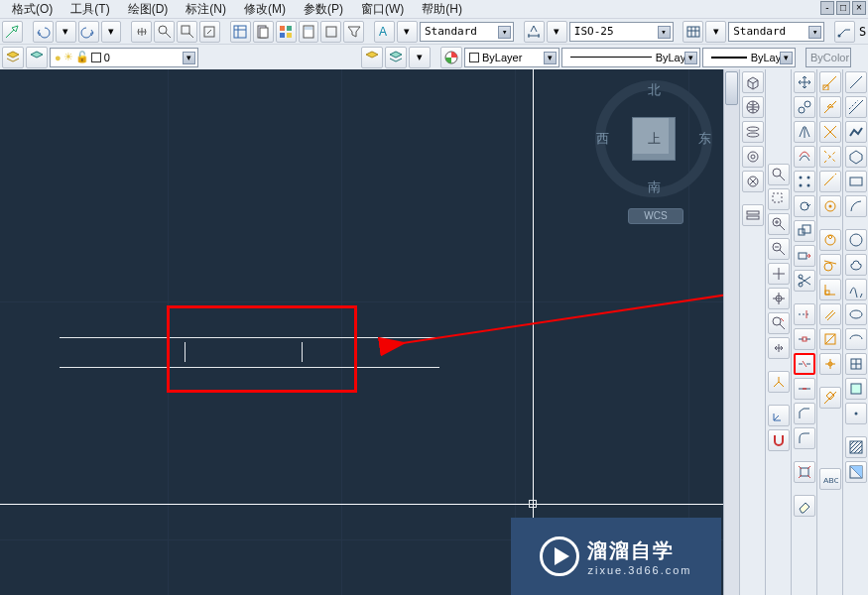 The height and width of the screenshot is (595, 868). I want to click on close-button: ×, so click(859, 8).